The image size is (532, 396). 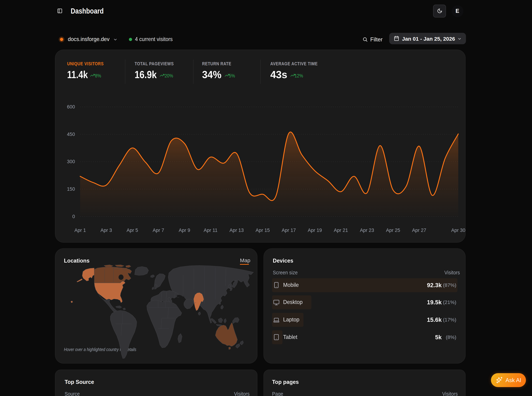 What do you see at coordinates (132, 230) in the screenshot?
I see `svg-text: Apr 5` at bounding box center [132, 230].